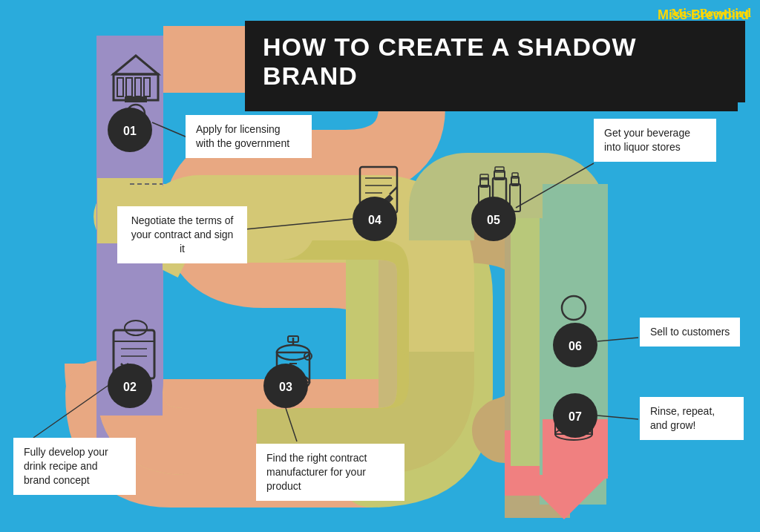 The width and height of the screenshot is (760, 532). I want to click on svg-text: 05, so click(494, 220).